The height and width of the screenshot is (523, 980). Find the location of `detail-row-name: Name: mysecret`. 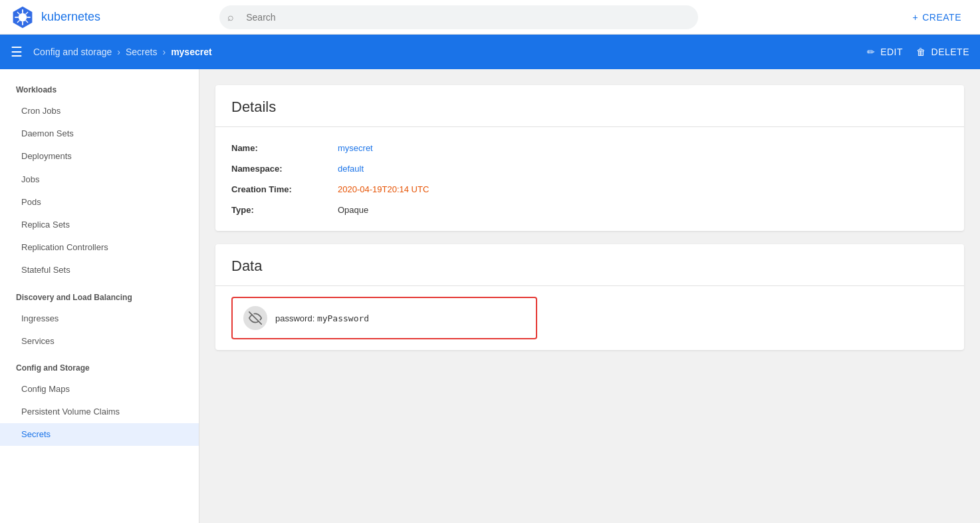

detail-row-name: Name: mysecret is located at coordinates (590, 148).